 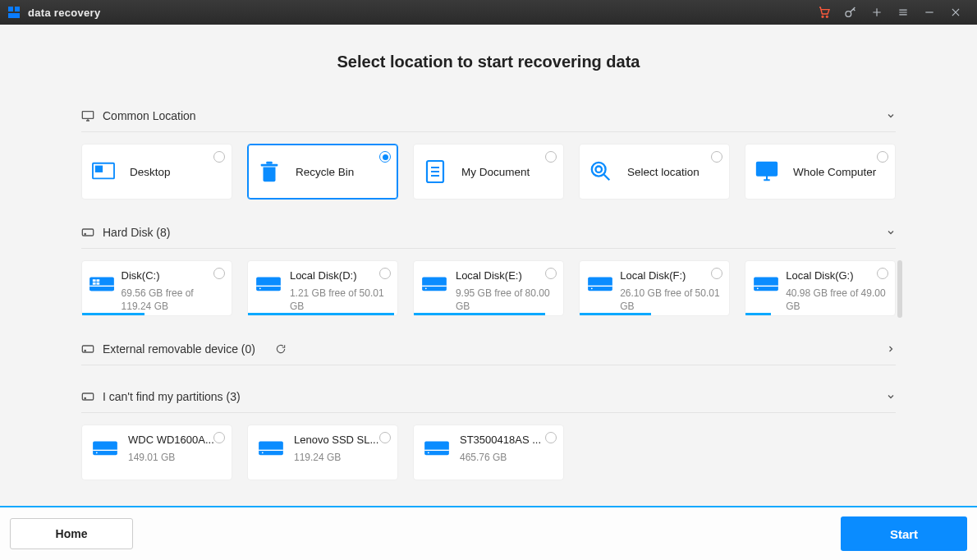 What do you see at coordinates (157, 288) in the screenshot?
I see `card-disk-c: Disk(C:) 69.56 GB free of 119.24 GB` at bounding box center [157, 288].